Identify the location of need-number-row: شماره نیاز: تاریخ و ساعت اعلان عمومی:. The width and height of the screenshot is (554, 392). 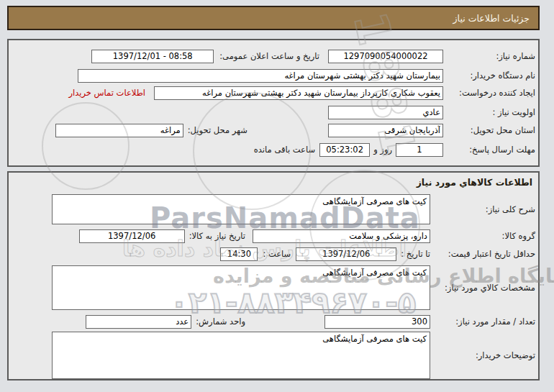
(275, 56).